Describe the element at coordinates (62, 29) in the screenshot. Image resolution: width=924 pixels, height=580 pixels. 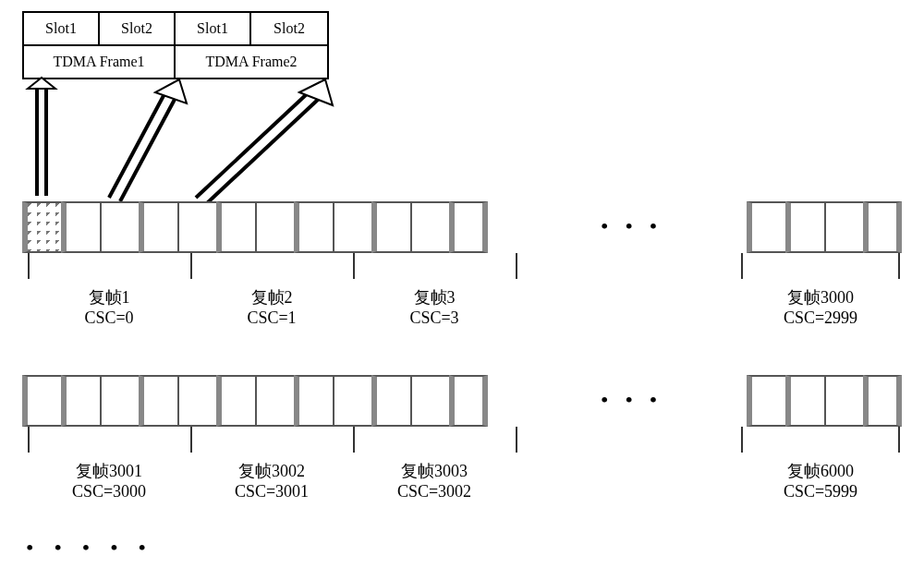
I see `tdma-slot1a: Slot1` at that location.